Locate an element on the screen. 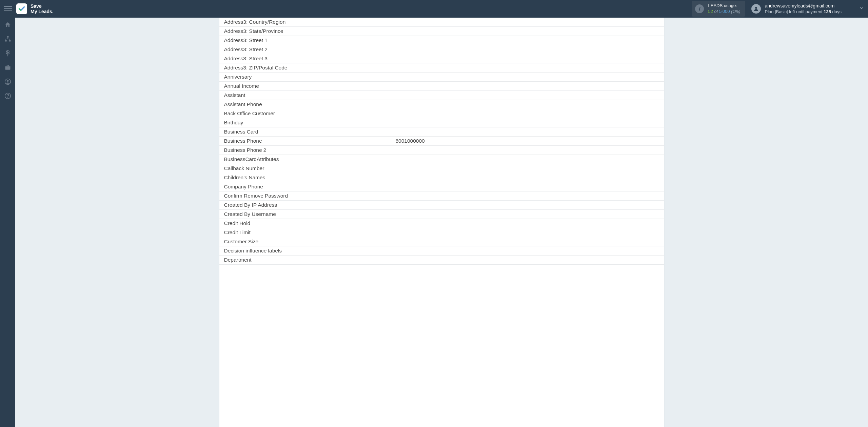  account-text: andrewsavemyleads@gmail.com Plan |Basic|… is located at coordinates (803, 9).